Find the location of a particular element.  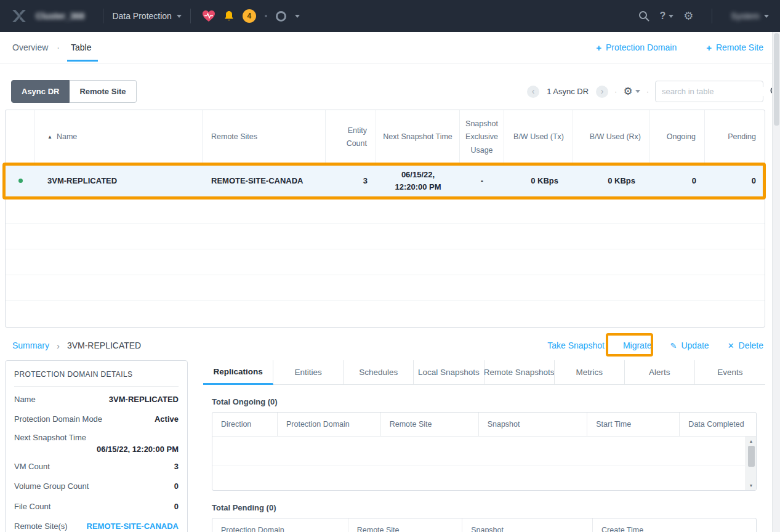

tab-alerts: Alerts is located at coordinates (660, 373).